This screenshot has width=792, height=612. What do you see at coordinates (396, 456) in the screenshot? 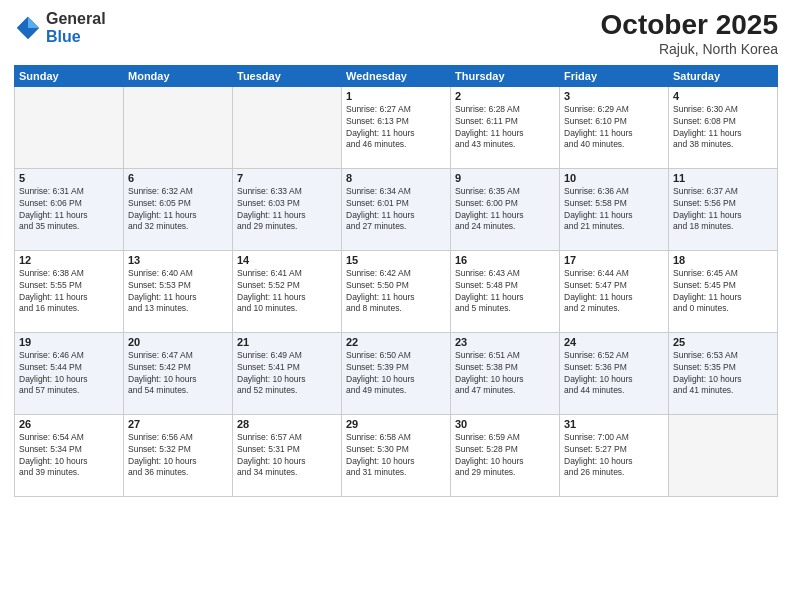
I see `day-info: Sunrise: 6:58 AM Sunset: 5:30 PM Dayligh…` at bounding box center [396, 456].